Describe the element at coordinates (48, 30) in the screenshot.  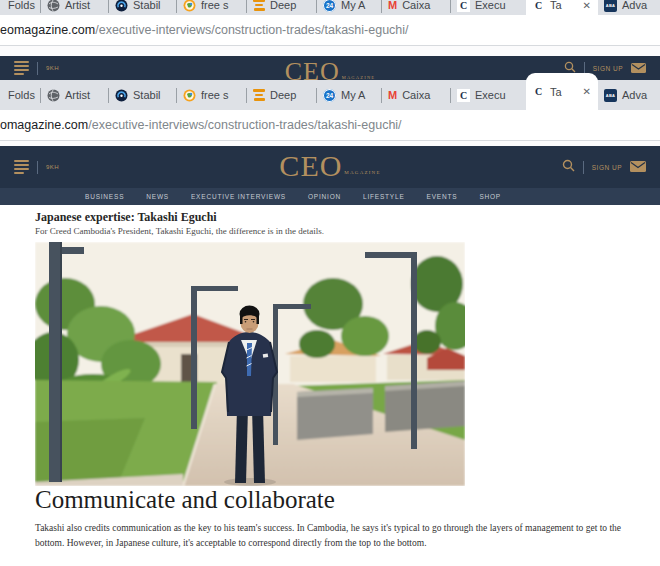
I see `url-domain: eomagazine.com` at that location.